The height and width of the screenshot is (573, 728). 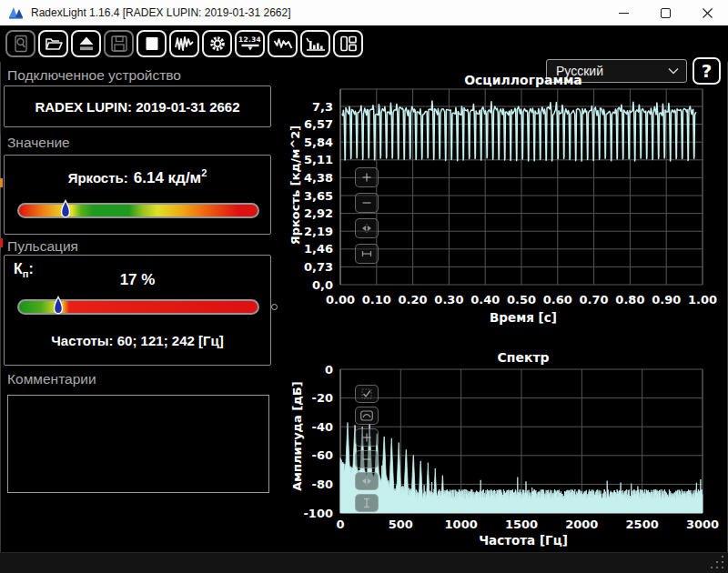 I want to click on pulsation-panel-header: Пульсация, so click(x=43, y=246).